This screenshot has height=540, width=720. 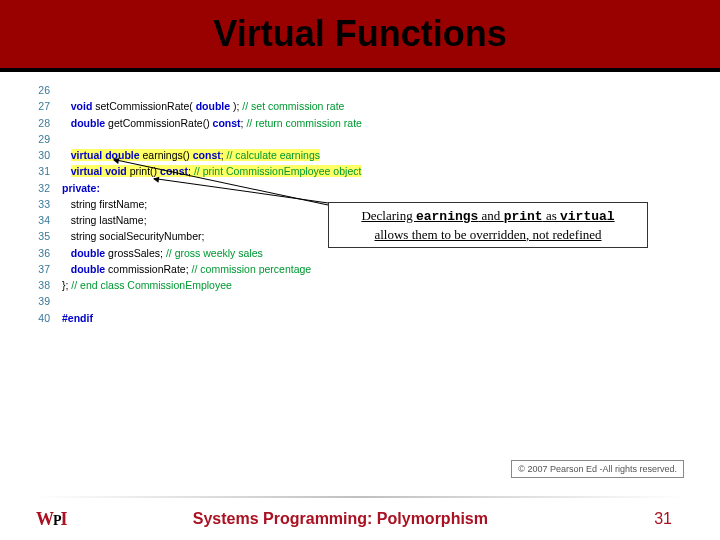 What do you see at coordinates (663, 519) in the screenshot?
I see `page-number: 31` at bounding box center [663, 519].